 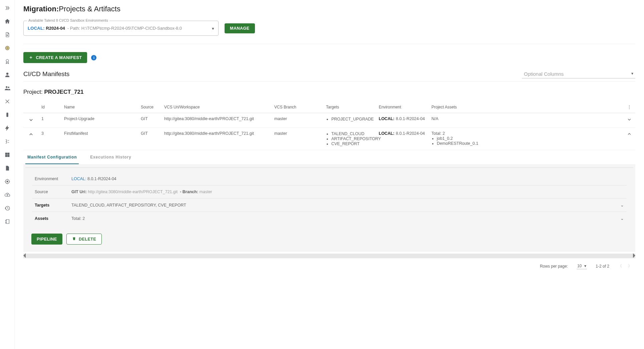 What do you see at coordinates (7, 128) in the screenshot?
I see `bolt-icon` at bounding box center [7, 128].